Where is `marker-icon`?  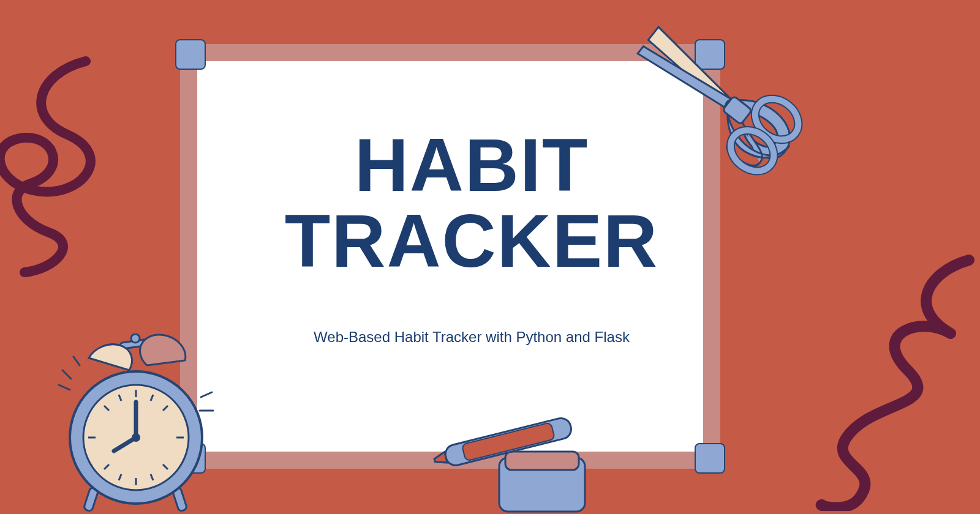 marker-icon is located at coordinates (527, 462).